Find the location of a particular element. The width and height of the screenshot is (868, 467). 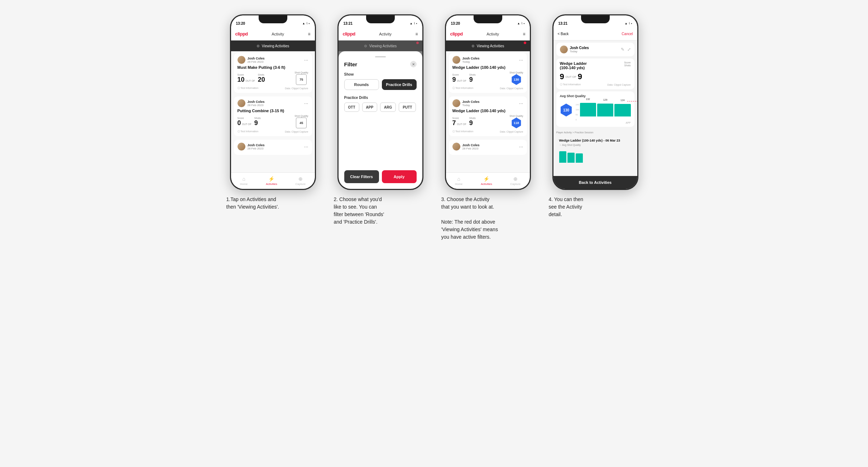

session-detail-card: Wedge Ladder (100-140 yds) - 06 Mar 23 →… is located at coordinates (595, 151).